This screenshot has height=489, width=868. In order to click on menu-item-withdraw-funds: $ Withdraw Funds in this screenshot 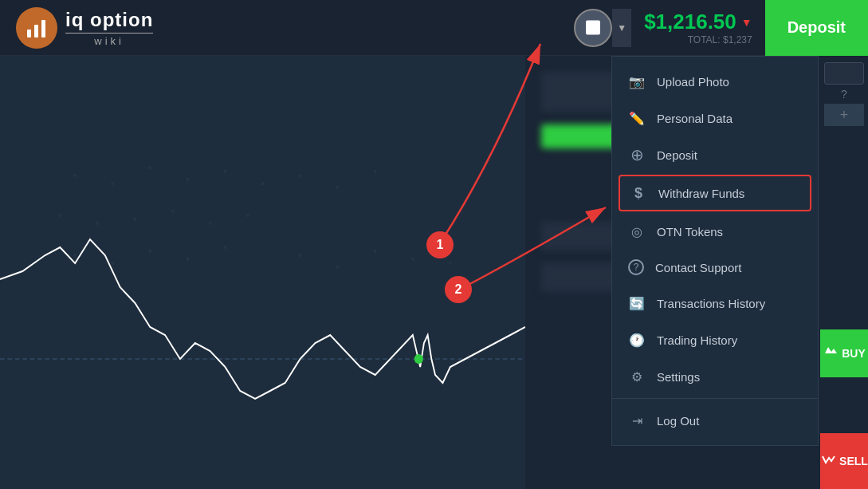, I will do `click(715, 193)`.